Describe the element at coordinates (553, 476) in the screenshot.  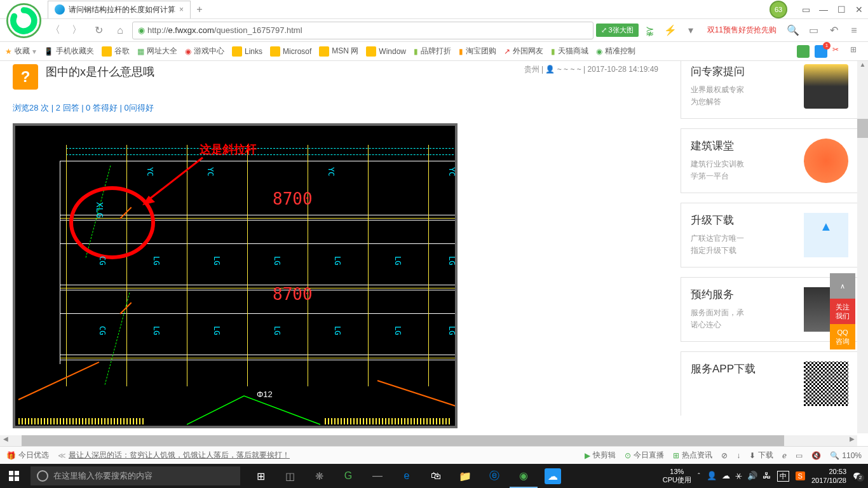
I see `taskbar-app: ☁` at that location.